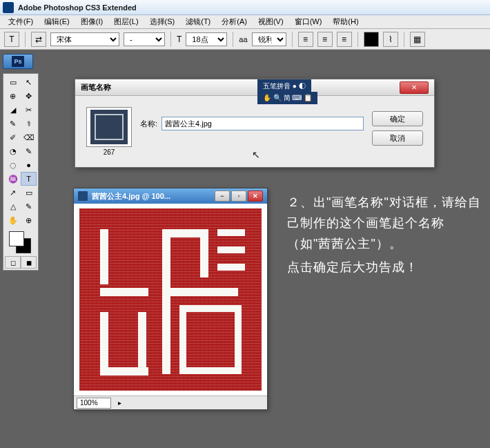 This screenshot has height=448, width=490. What do you see at coordinates (325, 39) in the screenshot?
I see `align-center-button: ≡` at bounding box center [325, 39].